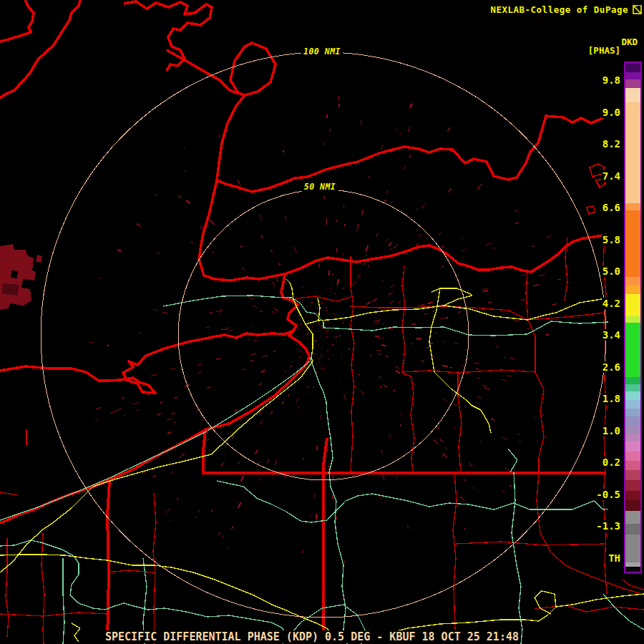  Describe the element at coordinates (611, 144) in the screenshot. I see `colorbar-tick: 8.2` at that location.